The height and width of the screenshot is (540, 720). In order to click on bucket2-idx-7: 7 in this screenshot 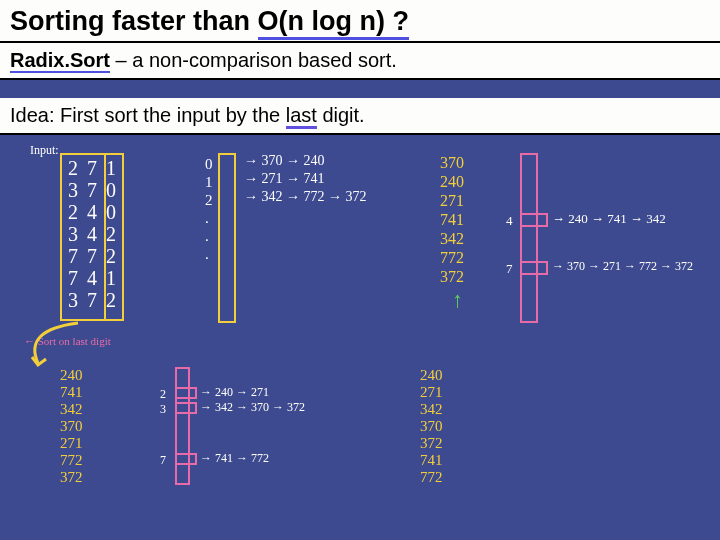, I will do `click(510, 269)`.